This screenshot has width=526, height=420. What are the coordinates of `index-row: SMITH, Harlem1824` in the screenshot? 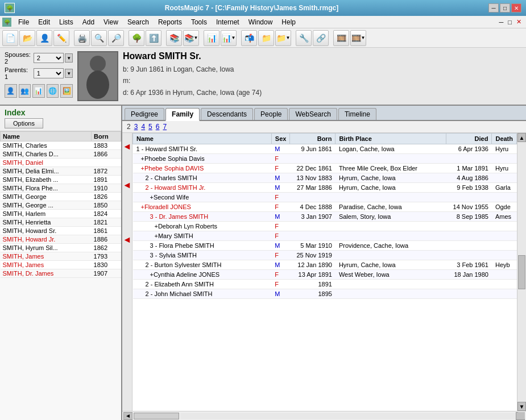 It's located at (61, 214).